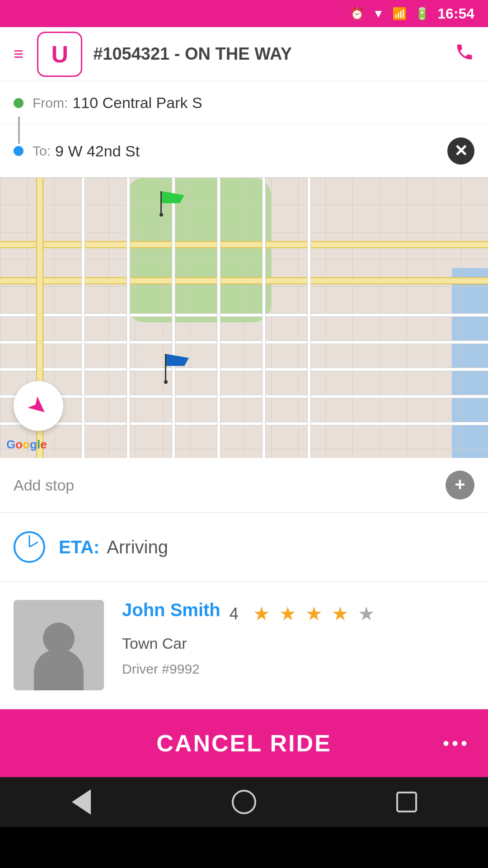 This screenshot has height=868, width=488. What do you see at coordinates (244, 54) in the screenshot?
I see `app-header: ≡ U #1054321 - ON THE WAY` at bounding box center [244, 54].